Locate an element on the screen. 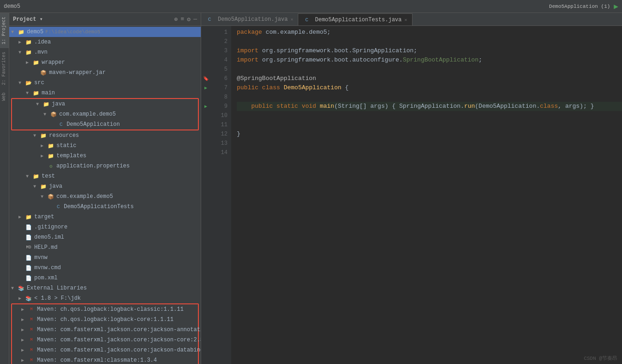 The height and width of the screenshot is (364, 622). tree-item-m-classmate: ▶ M Maven: com.fasterxml:classmate:1.3.4 is located at coordinates (105, 360).